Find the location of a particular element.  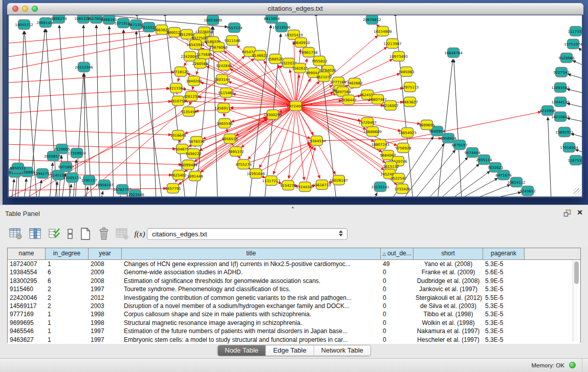

function-builder-icon: f(x) is located at coordinates (140, 234).